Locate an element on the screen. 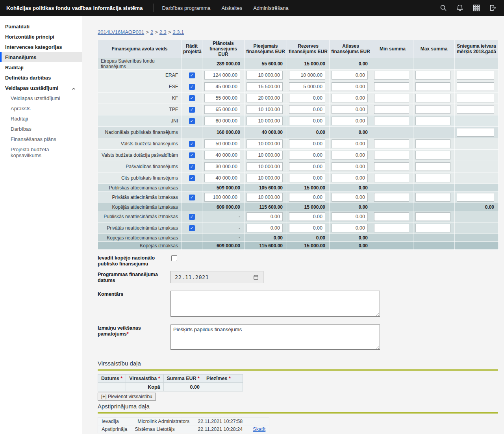 The height and width of the screenshot is (434, 504). bell-icon is located at coordinates (460, 8).